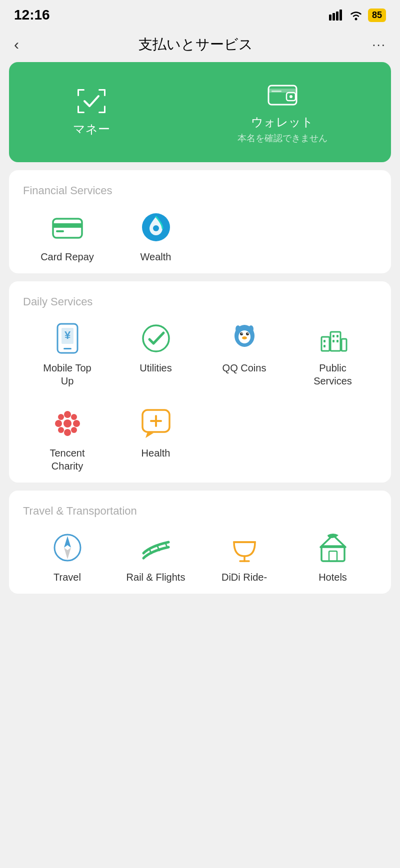 Image resolution: width=400 pixels, height=868 pixels. What do you see at coordinates (333, 354) in the screenshot?
I see `public-services-button: PublicServices` at bounding box center [333, 354].